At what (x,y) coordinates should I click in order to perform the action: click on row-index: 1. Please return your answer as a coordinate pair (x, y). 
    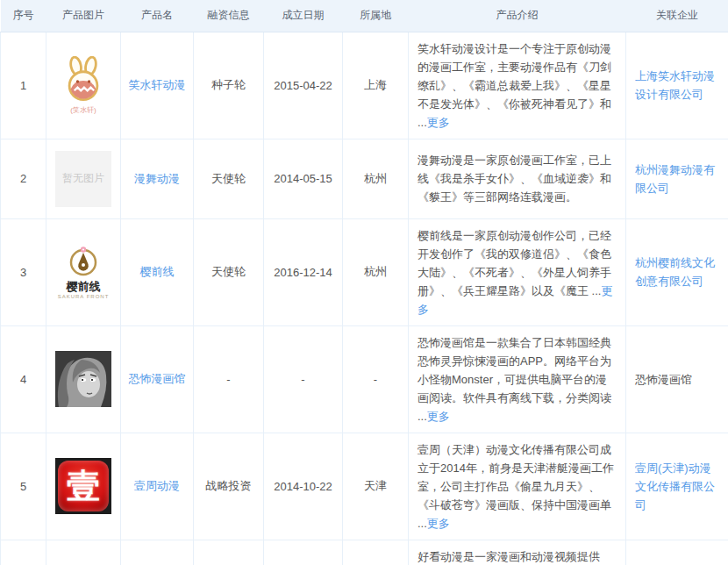
    Looking at the image, I should click on (24, 85).